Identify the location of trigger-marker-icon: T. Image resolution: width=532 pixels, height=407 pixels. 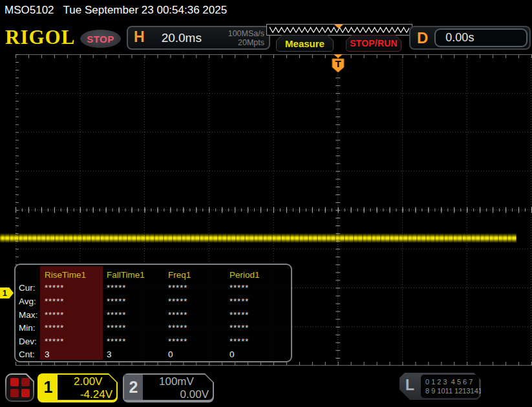
(338, 64).